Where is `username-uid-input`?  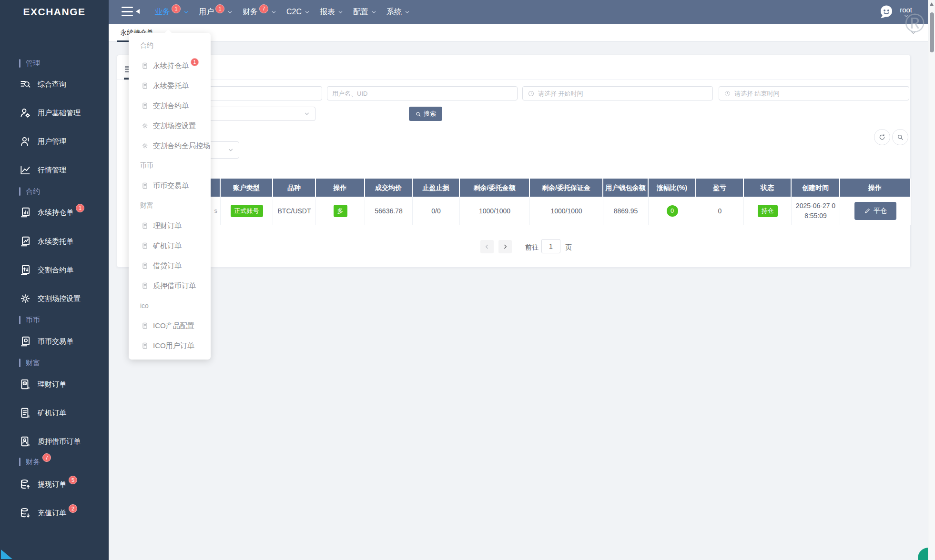
username-uid-input is located at coordinates (422, 93).